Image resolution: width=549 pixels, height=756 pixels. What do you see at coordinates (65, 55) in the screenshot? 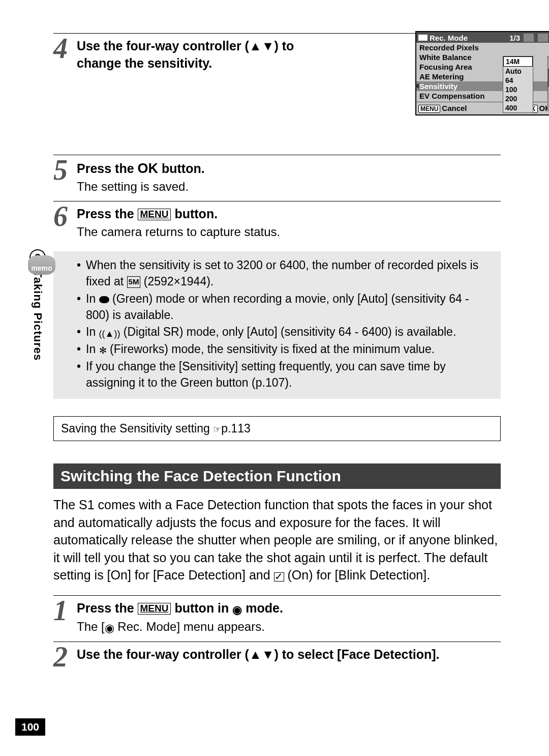
I see `step-number: 4` at bounding box center [65, 55].